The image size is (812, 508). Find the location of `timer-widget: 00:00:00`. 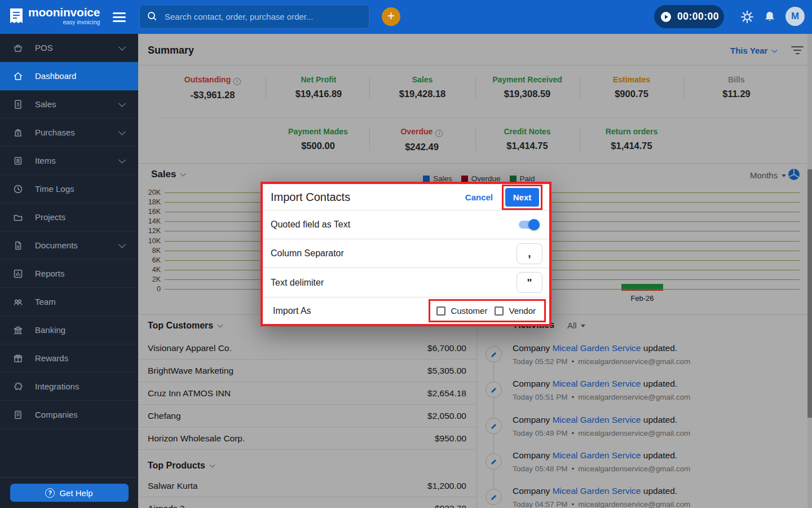

timer-widget: 00:00:00 is located at coordinates (689, 17).